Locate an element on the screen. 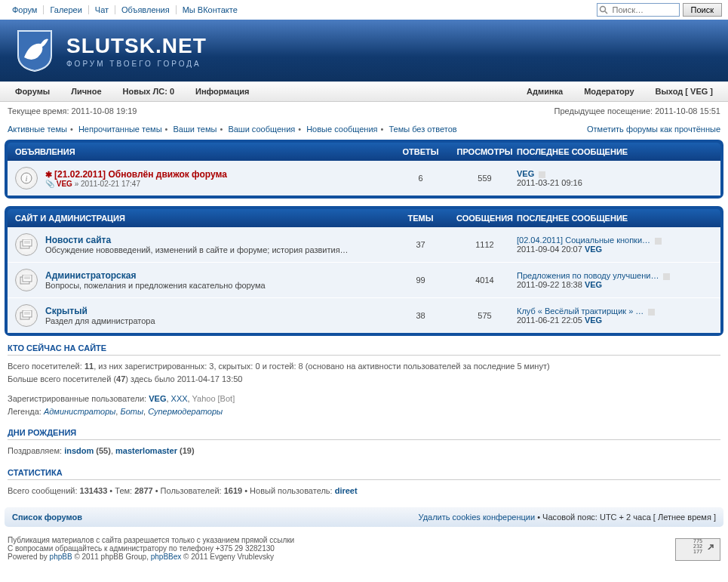 This screenshot has height=582, width=728. forum-name-link: Администраторская is located at coordinates (91, 276).